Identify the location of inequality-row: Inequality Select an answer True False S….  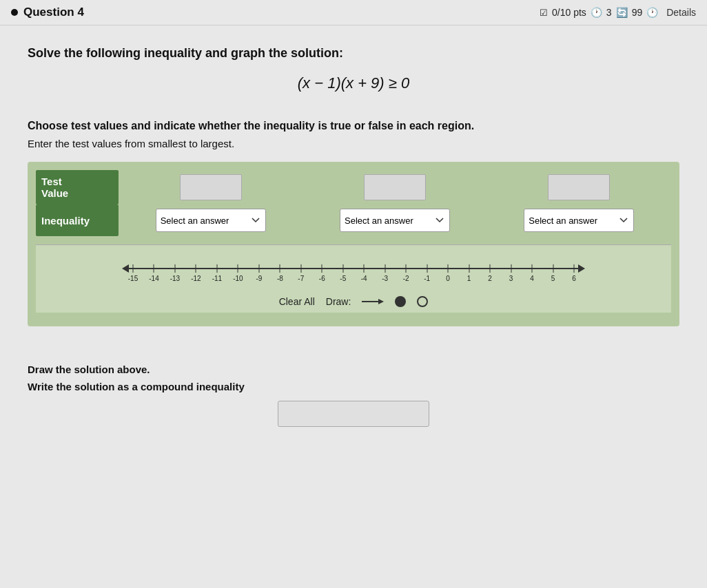
(354, 220).